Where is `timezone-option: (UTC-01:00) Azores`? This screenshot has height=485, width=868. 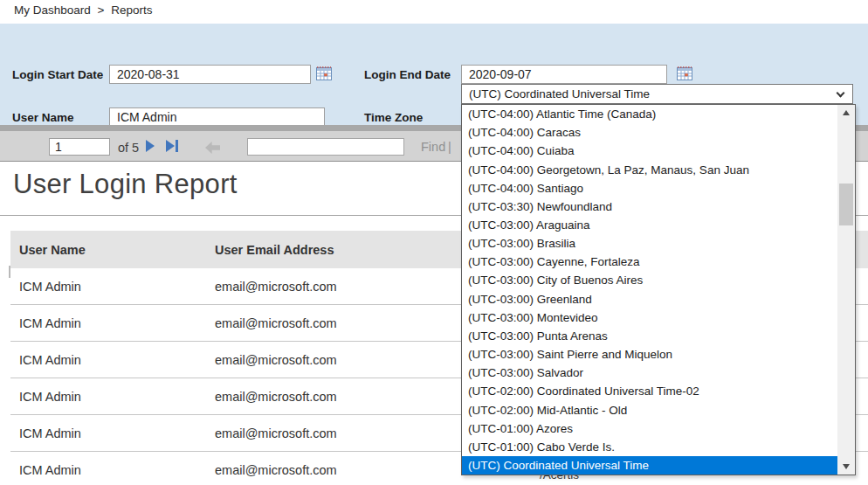 timezone-option: (UTC-01:00) Azores is located at coordinates (650, 428).